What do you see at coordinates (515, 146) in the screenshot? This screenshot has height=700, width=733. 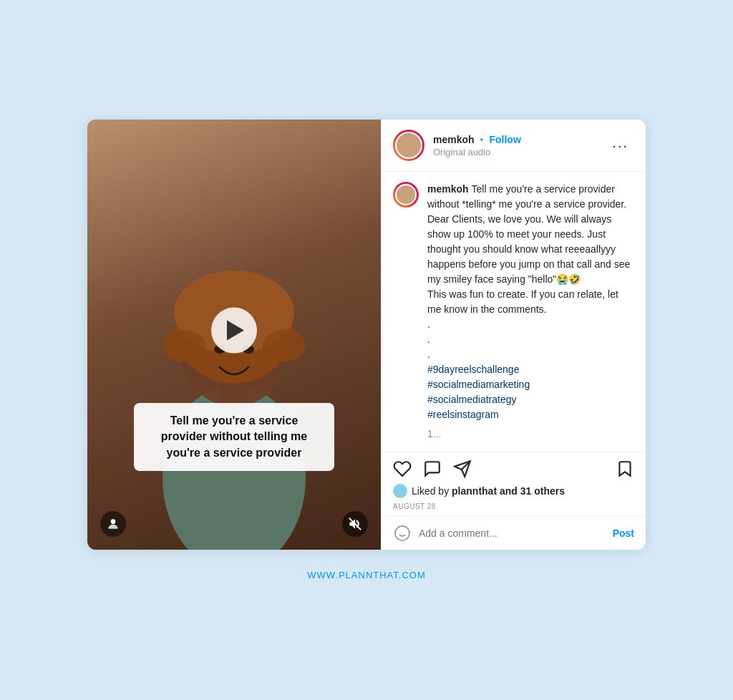 I see `header-text: memkoh • Follow Original audio` at bounding box center [515, 146].